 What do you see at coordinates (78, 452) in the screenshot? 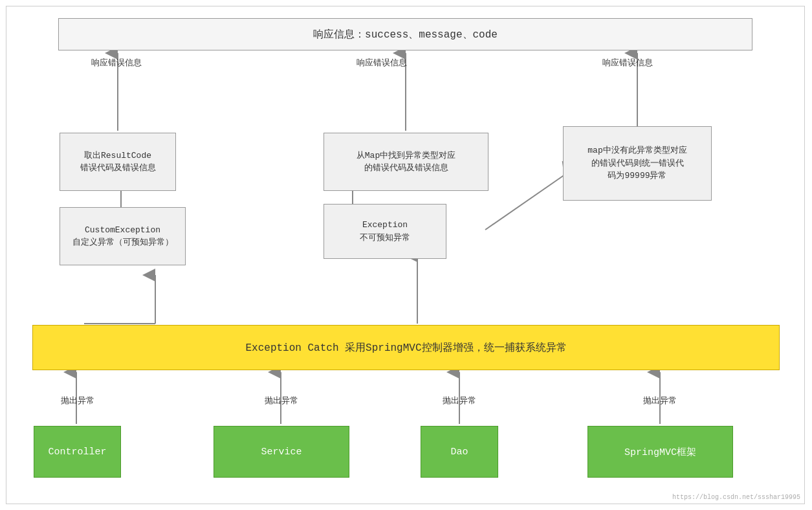
I see `controller-box: Controller` at bounding box center [78, 452].